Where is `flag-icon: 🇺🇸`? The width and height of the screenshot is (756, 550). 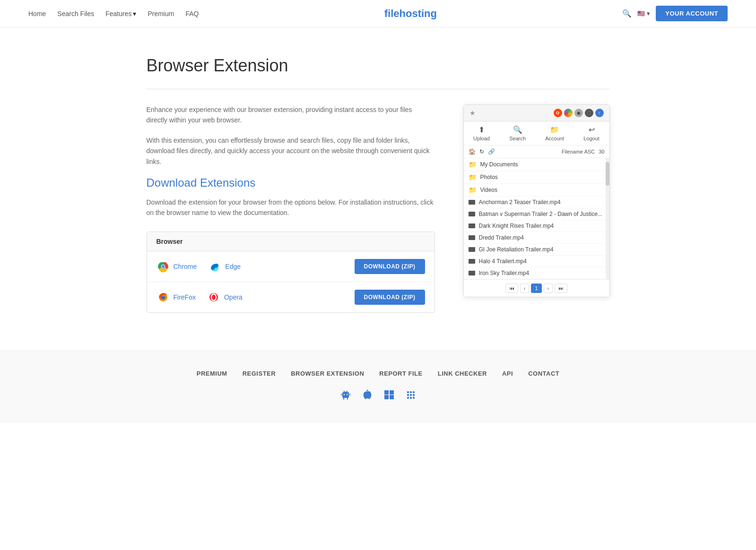
flag-icon: 🇺🇸 is located at coordinates (641, 13).